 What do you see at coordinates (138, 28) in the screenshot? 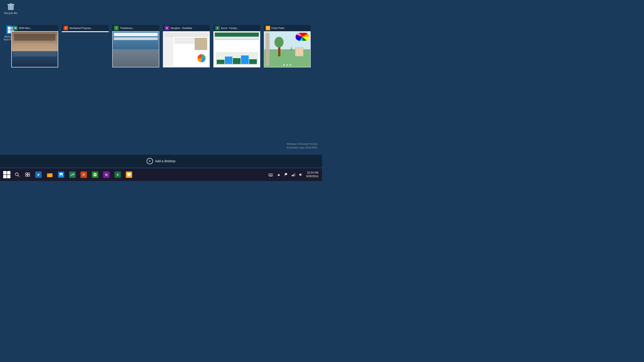
I see `tripadvisor-title: TripAdvisor...` at bounding box center [138, 28].